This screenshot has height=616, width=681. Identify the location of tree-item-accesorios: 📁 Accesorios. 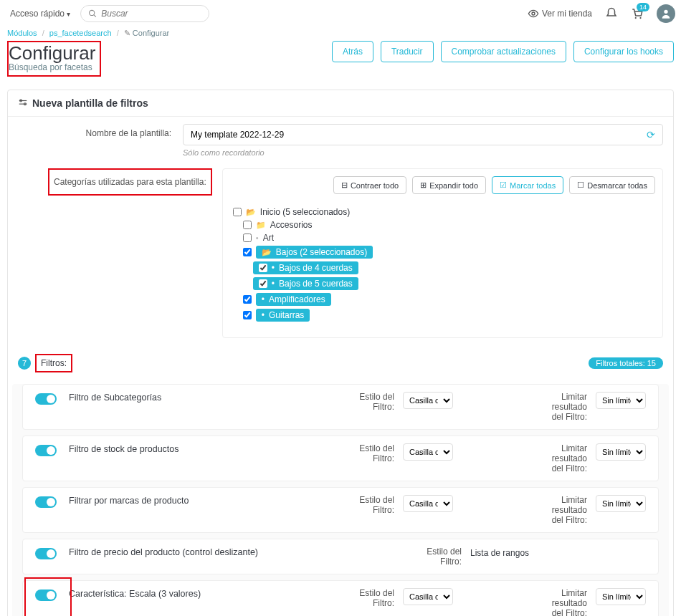
(447, 225).